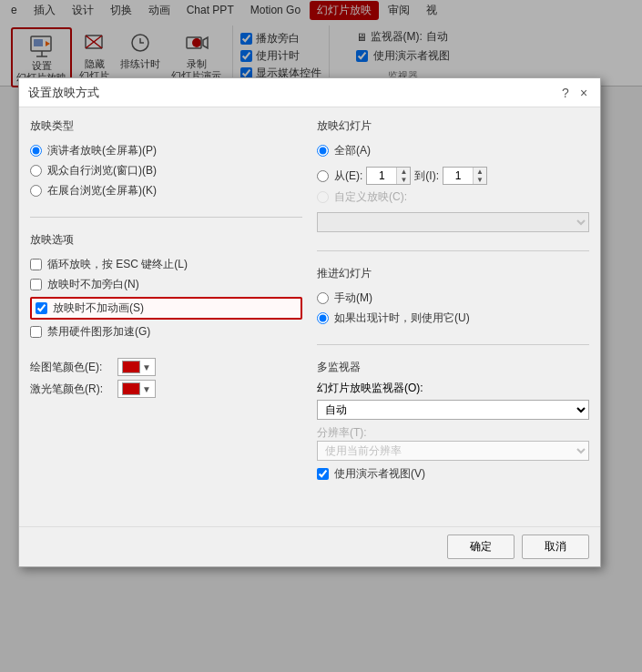 Image resolution: width=642 pixels, height=672 pixels. What do you see at coordinates (166, 160) in the screenshot?
I see `playback-type-section: 放映类型 演讲者放映(全屏幕)(P) 观众自行浏览(窗口)(B) 在展台浏` at bounding box center [166, 160].